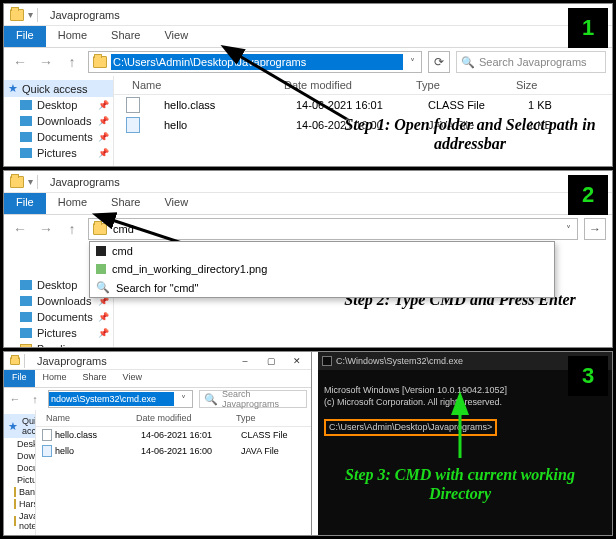 The height and width of the screenshot is (539, 616). I want to click on go-button: →, so click(595, 229).